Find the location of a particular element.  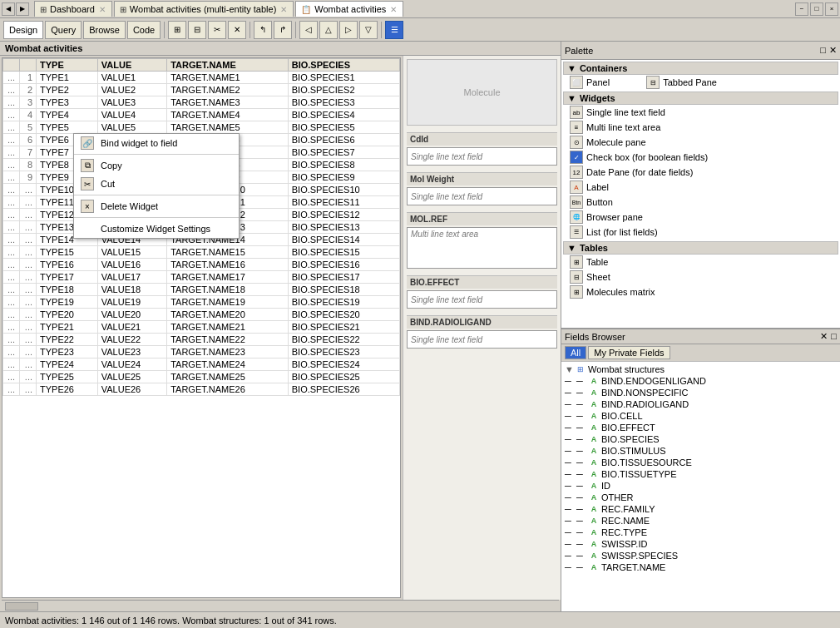

col-expand is located at coordinates (12, 65).